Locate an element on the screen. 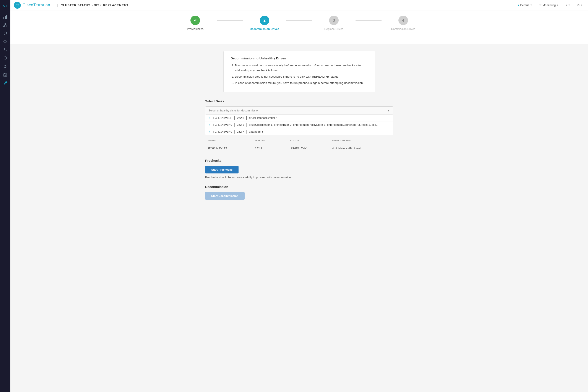 The width and height of the screenshot is (588, 392). chevron-down-icon-3: ▼ is located at coordinates (569, 5).